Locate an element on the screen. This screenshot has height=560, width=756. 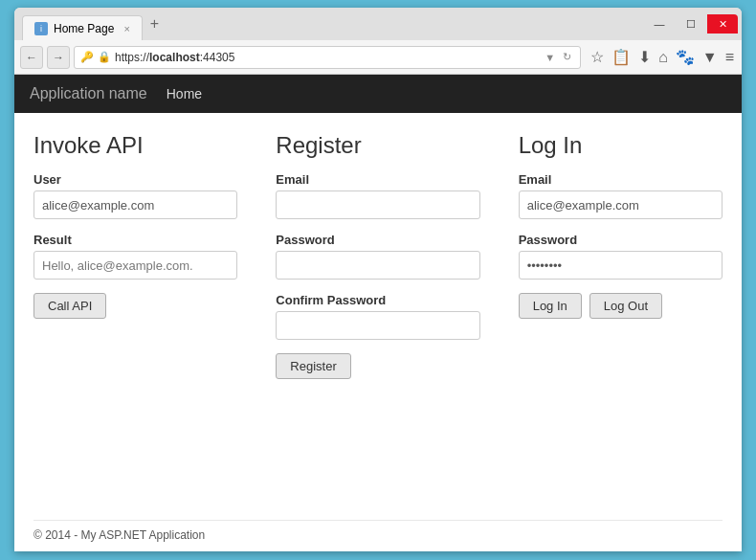
call-api-button: Call API is located at coordinates (70, 306).